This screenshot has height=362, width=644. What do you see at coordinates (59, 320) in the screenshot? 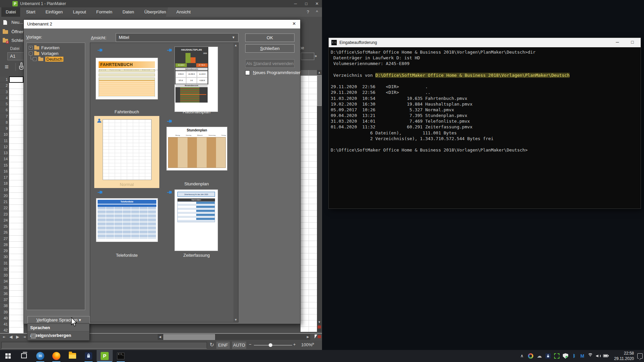
I see `available-languages-button: Verfügbare Sprachen ▾` at bounding box center [59, 320].